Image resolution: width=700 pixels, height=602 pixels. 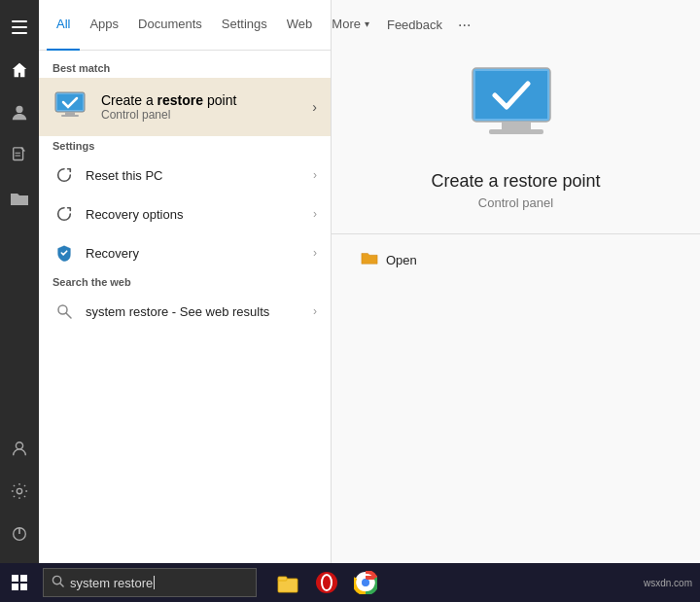 What do you see at coordinates (327, 583) in the screenshot?
I see `taskbar-icons` at bounding box center [327, 583].